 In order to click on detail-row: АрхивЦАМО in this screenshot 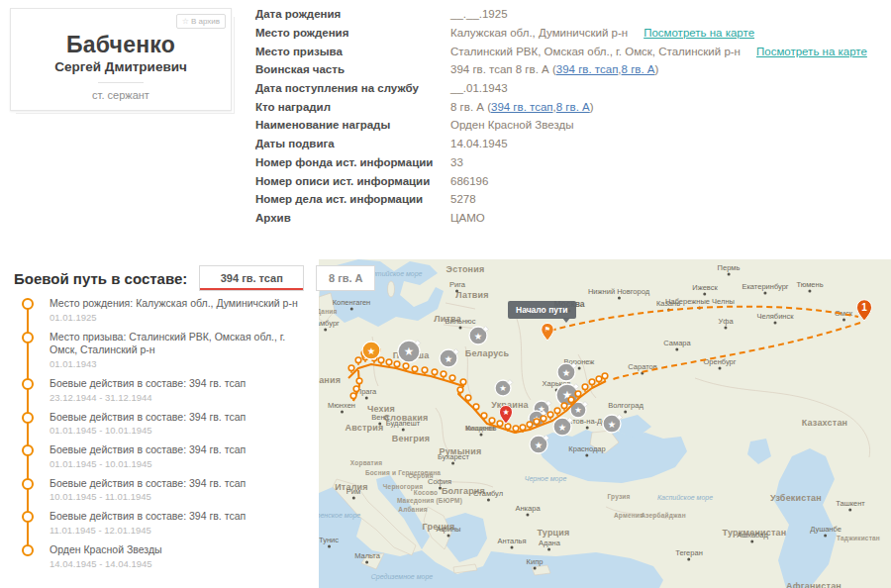, I will do `click(572, 218)`.